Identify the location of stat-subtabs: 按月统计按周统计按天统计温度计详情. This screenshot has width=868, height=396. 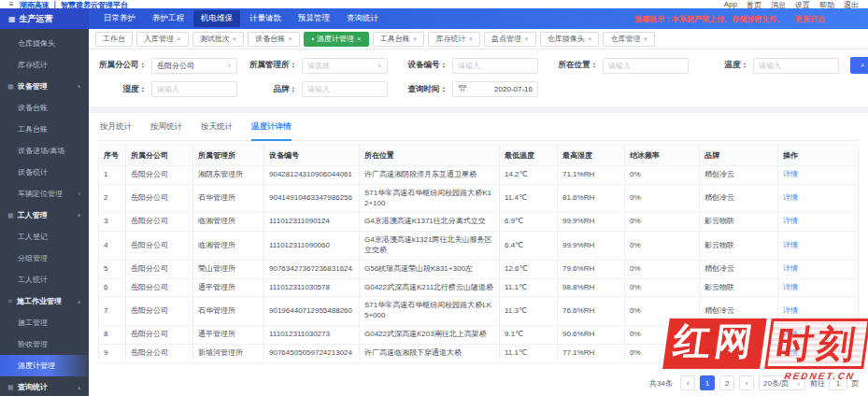
(478, 127).